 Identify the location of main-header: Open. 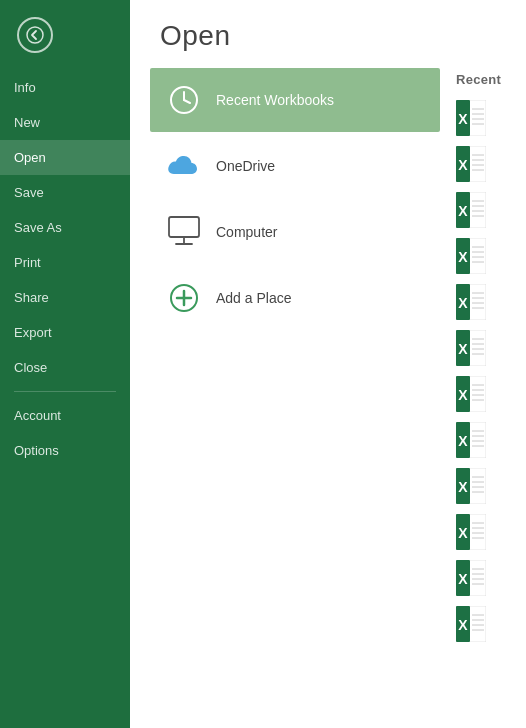
(328, 34).